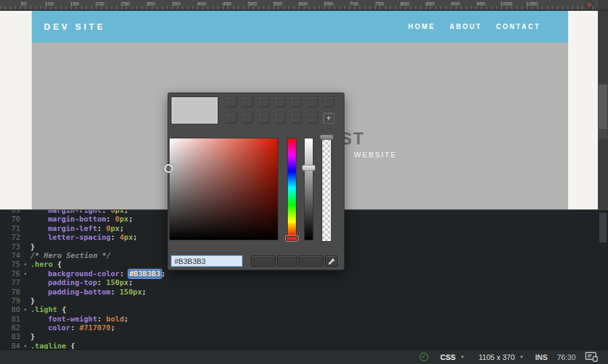 The height and width of the screenshot is (364, 608). I want to click on code-text: .tagline {, so click(314, 346).